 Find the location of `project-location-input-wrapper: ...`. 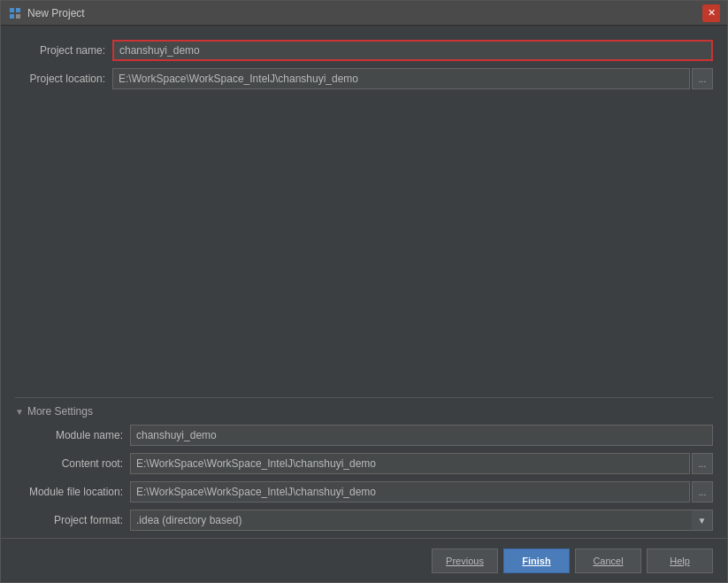

project-location-input-wrapper: ... is located at coordinates (412, 79).